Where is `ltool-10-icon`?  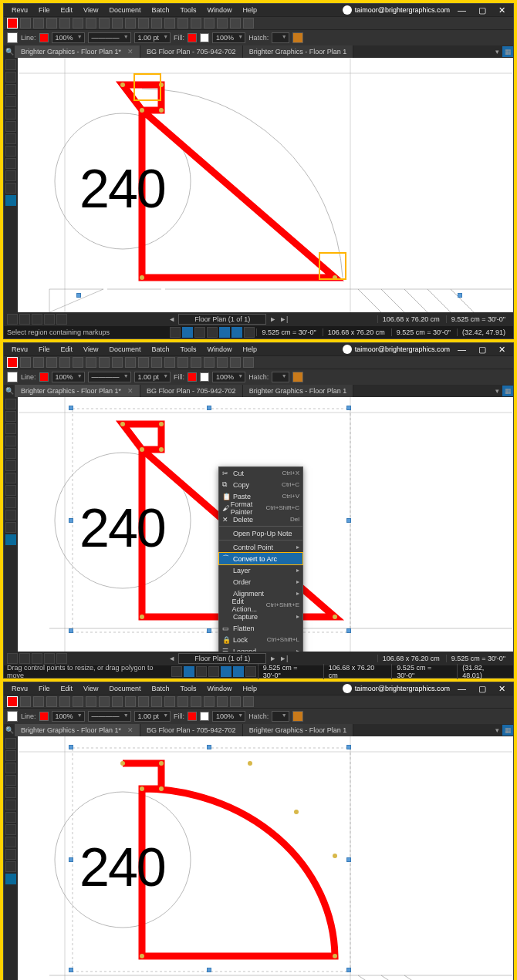
ltool-10-icon is located at coordinates (11, 854).